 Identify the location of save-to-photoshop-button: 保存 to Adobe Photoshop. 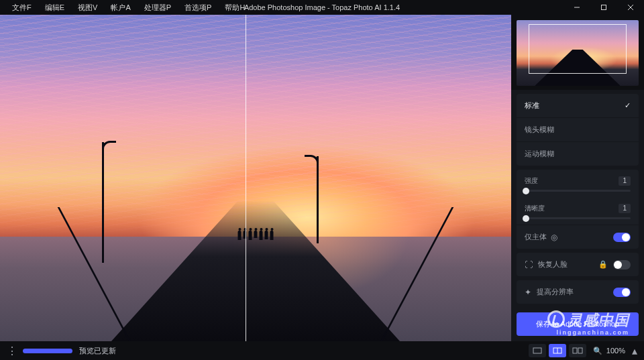
(578, 324).